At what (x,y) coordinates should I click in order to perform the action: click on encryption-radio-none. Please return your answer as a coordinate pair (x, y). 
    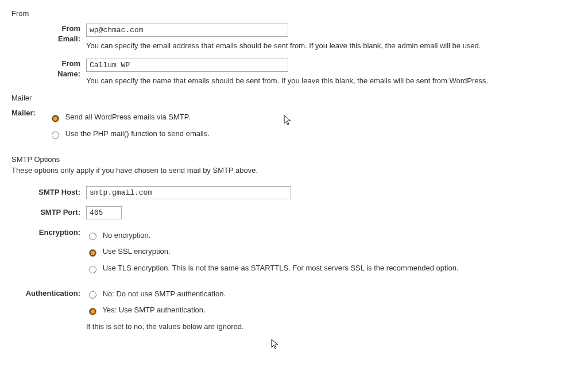
    Looking at the image, I should click on (93, 237).